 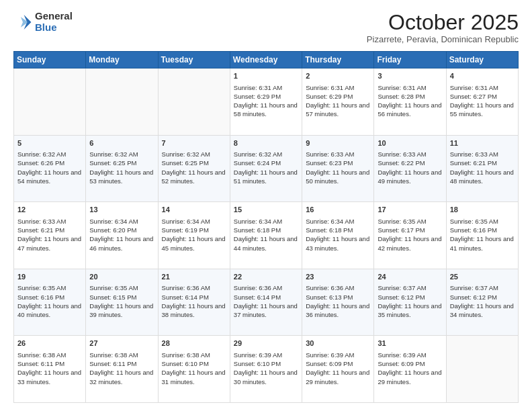 What do you see at coordinates (339, 369) in the screenshot?
I see `calendar-cell: 30Sunrise: 6:39 AMSunset: 6:09 PMDayligh…` at bounding box center [339, 369].